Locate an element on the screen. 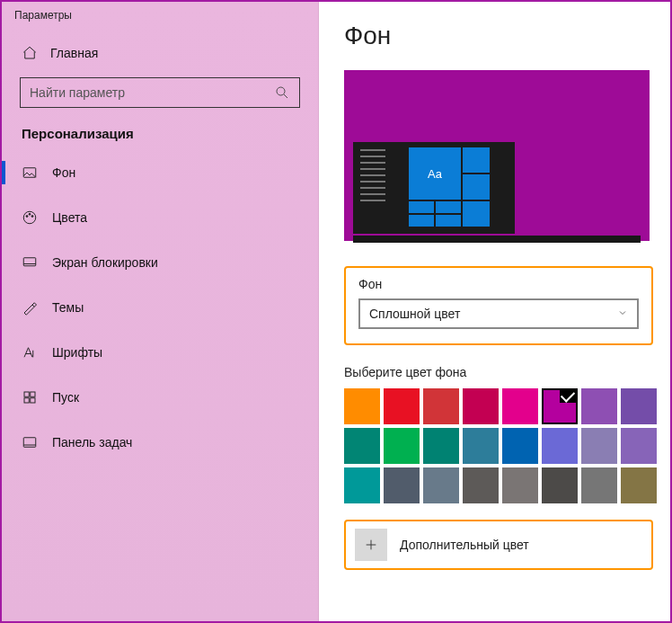 The height and width of the screenshot is (623, 672). sidebar-item-background: Фон is located at coordinates (160, 173).